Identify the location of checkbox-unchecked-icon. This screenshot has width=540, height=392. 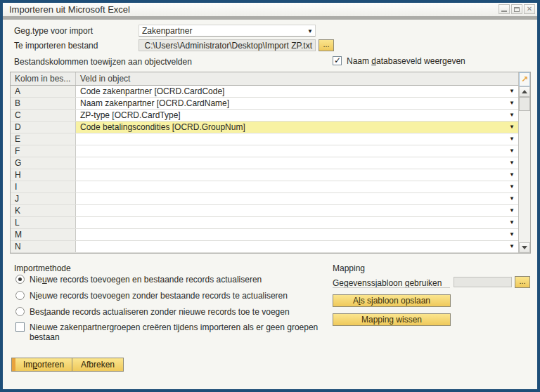
(20, 327).